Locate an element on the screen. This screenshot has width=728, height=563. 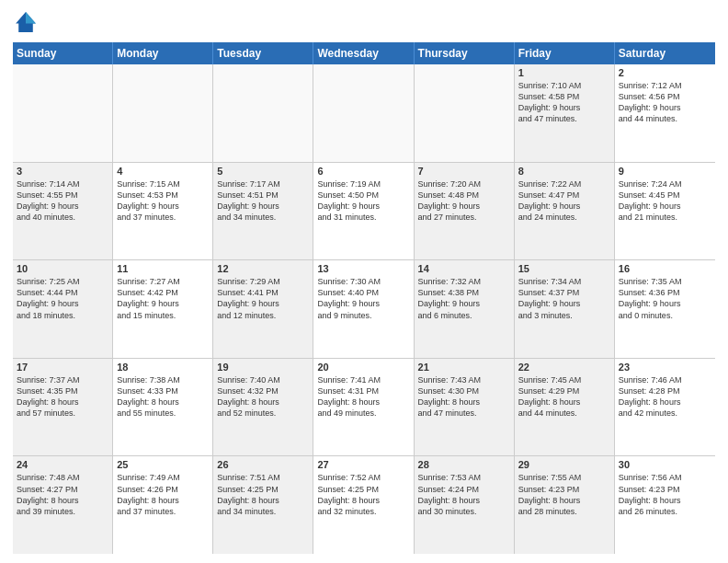
calendar-cell-4: 4Sunrise: 7:15 AMSunset: 4:53 PMDaylight… is located at coordinates (164, 212).